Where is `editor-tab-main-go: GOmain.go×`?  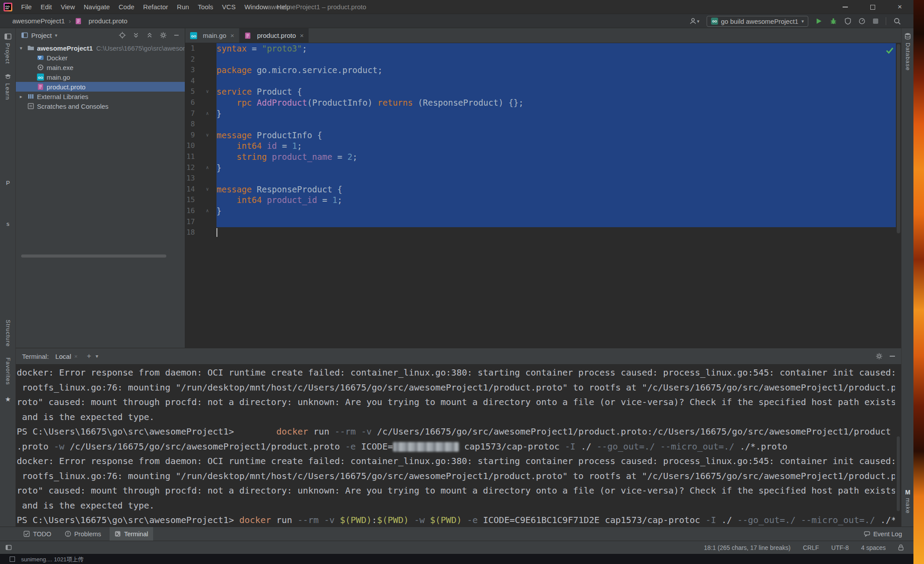 editor-tab-main-go: GOmain.go× is located at coordinates (212, 35).